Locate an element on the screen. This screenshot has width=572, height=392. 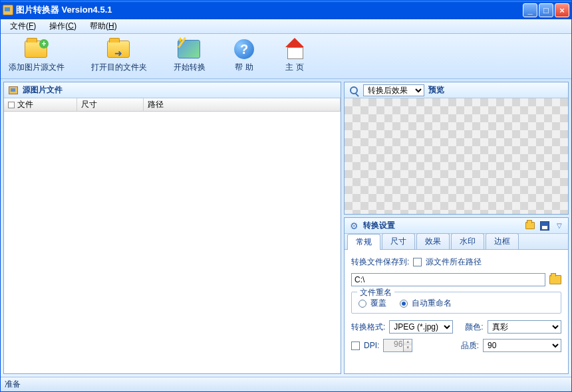
quality-label: 品质: is located at coordinates (470, 345).